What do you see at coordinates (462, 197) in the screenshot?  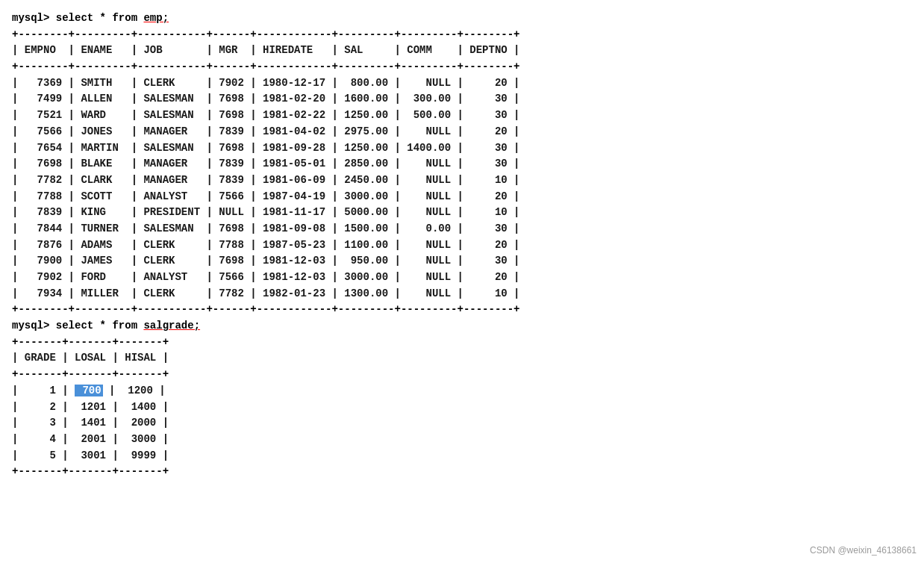 I see `table-row: | 7788 | SCOTT | ANALYST | 7566 | 1987-0…` at bounding box center [462, 197].